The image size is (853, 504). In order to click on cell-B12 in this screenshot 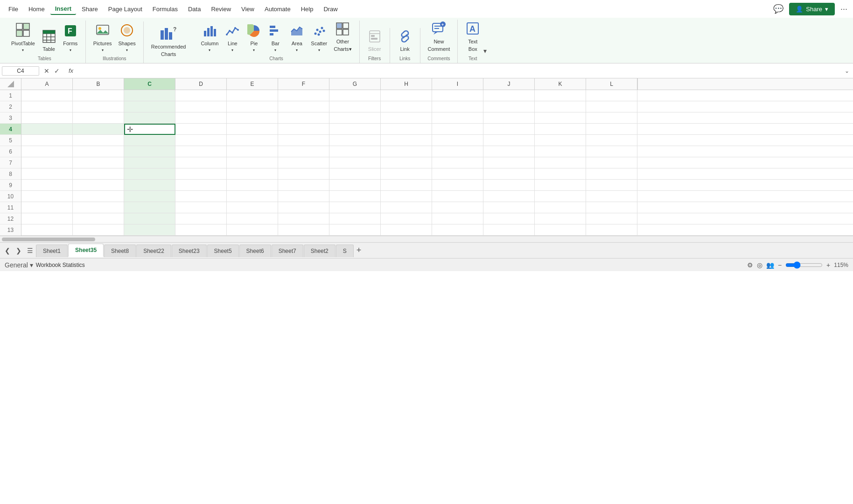, I will do `click(98, 219)`.